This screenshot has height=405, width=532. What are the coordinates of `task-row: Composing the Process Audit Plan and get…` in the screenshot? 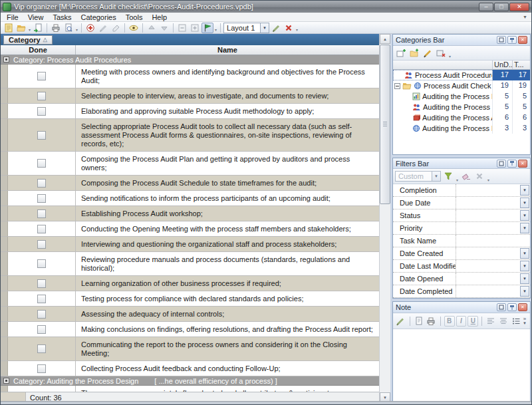 It's located at (190, 164).